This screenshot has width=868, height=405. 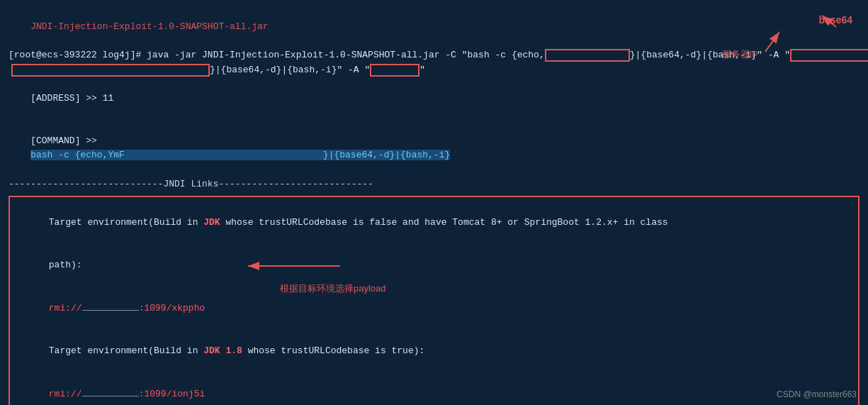 What do you see at coordinates (434, 265) in the screenshot?
I see `target1-line2: path):` at bounding box center [434, 265].